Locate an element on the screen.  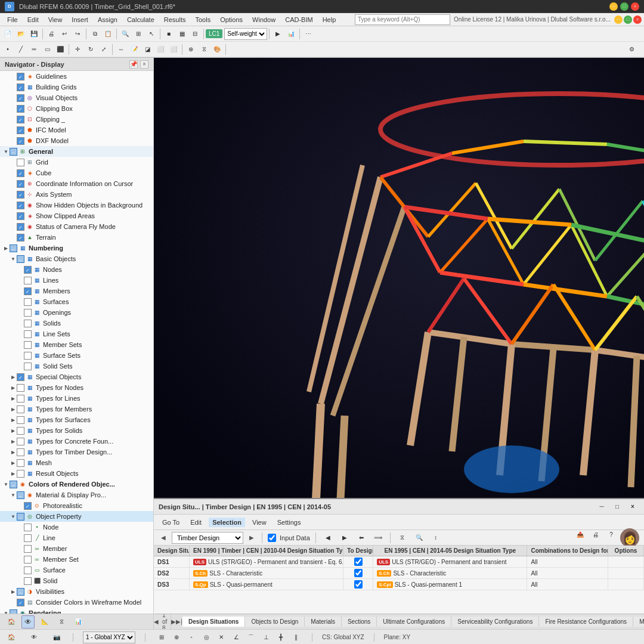
tree-nodes: ✓ ▦ Nodes is located at coordinates (76, 270).